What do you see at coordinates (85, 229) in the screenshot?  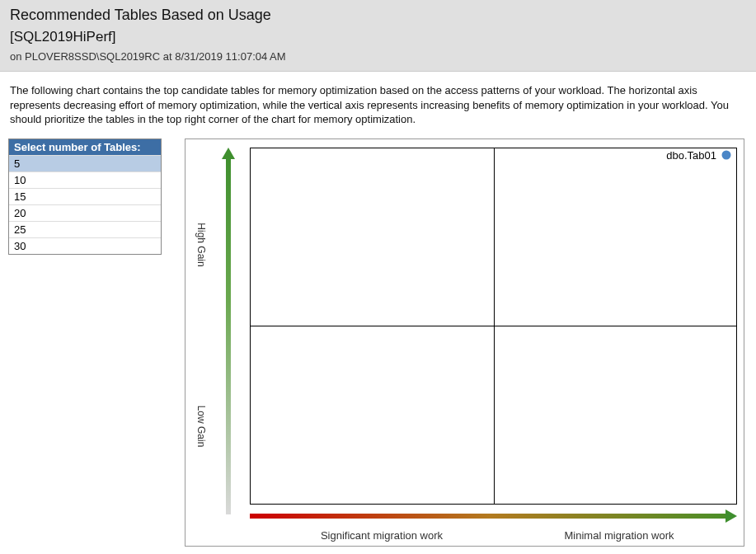 I see `selector-option-25: 25` at bounding box center [85, 229].